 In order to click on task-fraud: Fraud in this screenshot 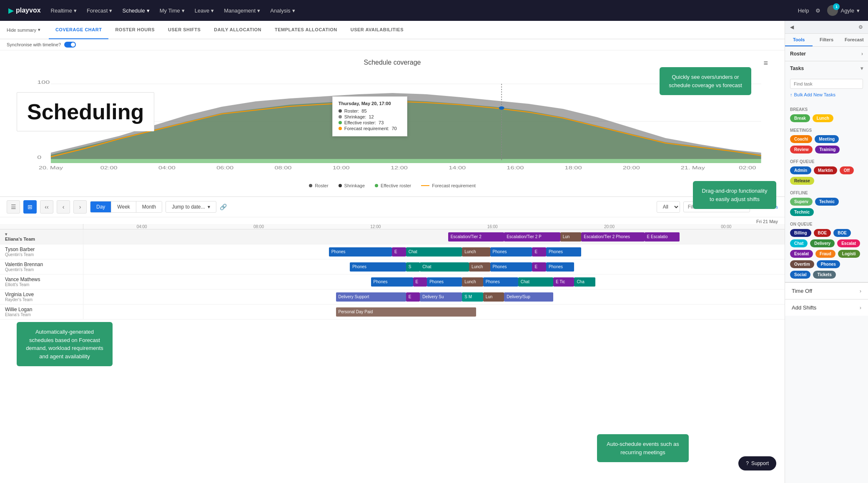, I will do `click(825, 254)`.